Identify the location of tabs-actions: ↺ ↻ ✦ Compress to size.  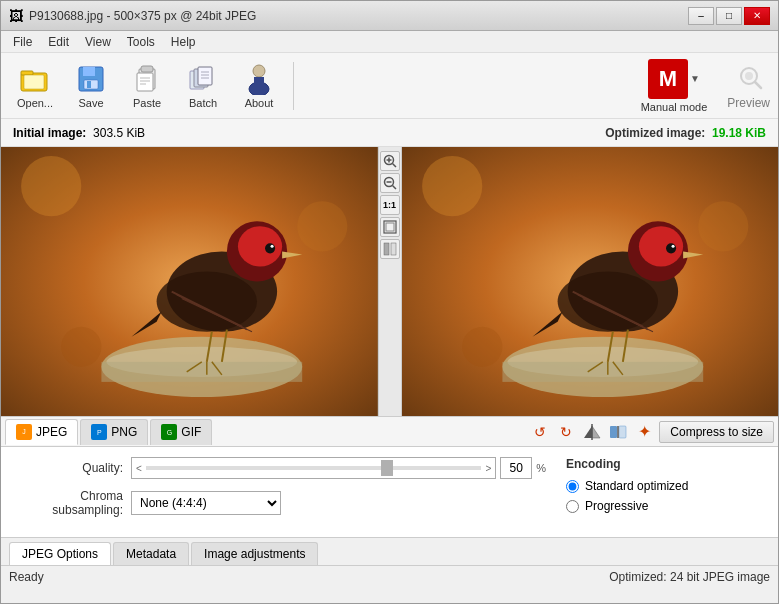
(652, 432).